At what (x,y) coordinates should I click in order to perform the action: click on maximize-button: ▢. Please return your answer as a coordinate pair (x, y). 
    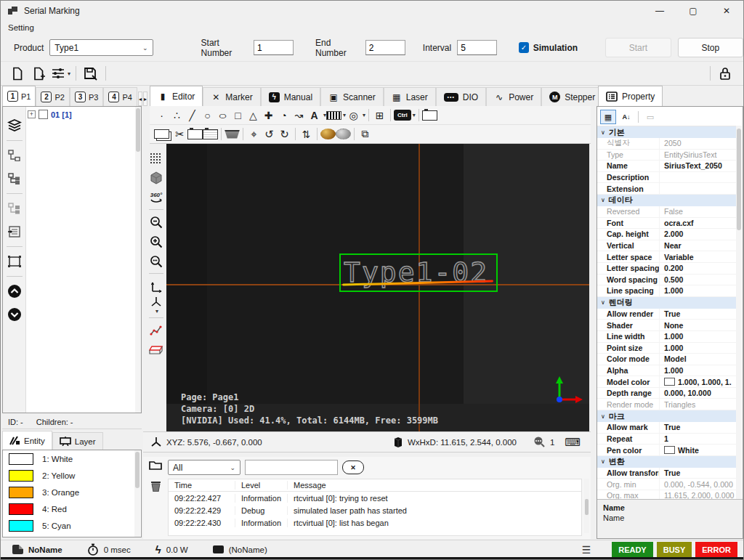
    Looking at the image, I should click on (693, 11).